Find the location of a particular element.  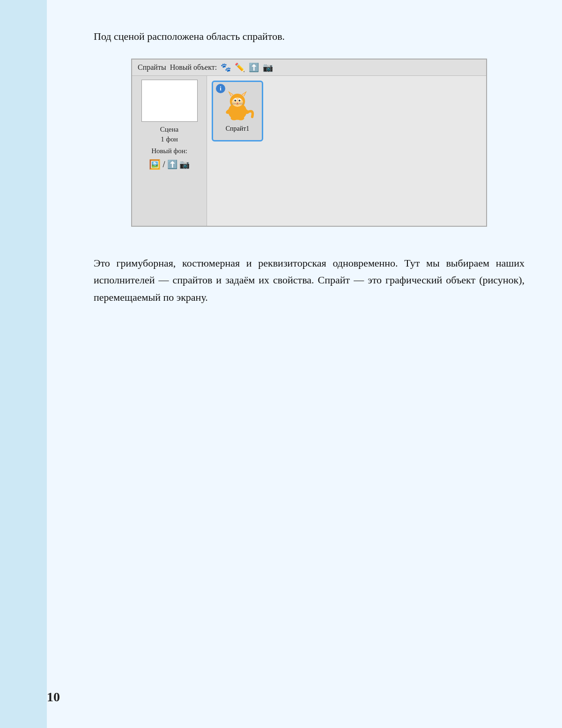

new-object-label: Новый объект: is located at coordinates (194, 67).